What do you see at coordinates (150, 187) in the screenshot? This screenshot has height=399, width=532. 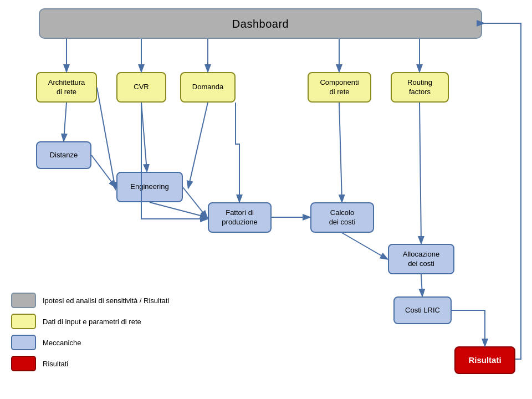 I see `engineering-box: Engineering` at bounding box center [150, 187].